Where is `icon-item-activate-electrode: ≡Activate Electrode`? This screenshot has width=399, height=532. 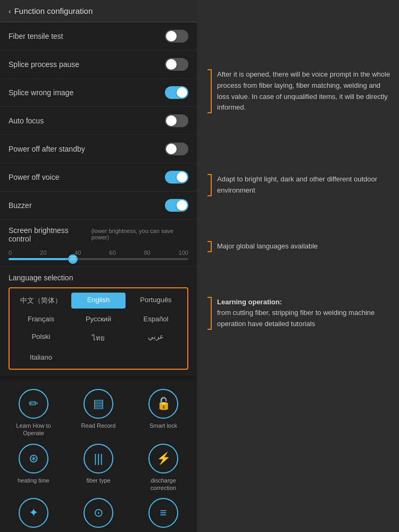
icon-item-activate-electrode: ≡Activate Electrode is located at coordinates (163, 515).